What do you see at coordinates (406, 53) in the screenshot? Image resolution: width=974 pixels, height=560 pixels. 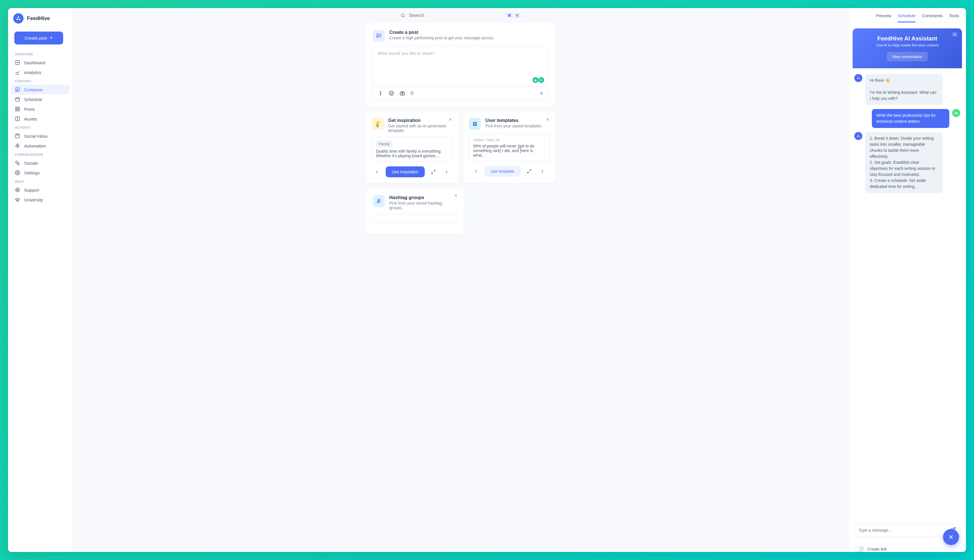 I see `composer-placeholder: What would you like to share?` at bounding box center [406, 53].